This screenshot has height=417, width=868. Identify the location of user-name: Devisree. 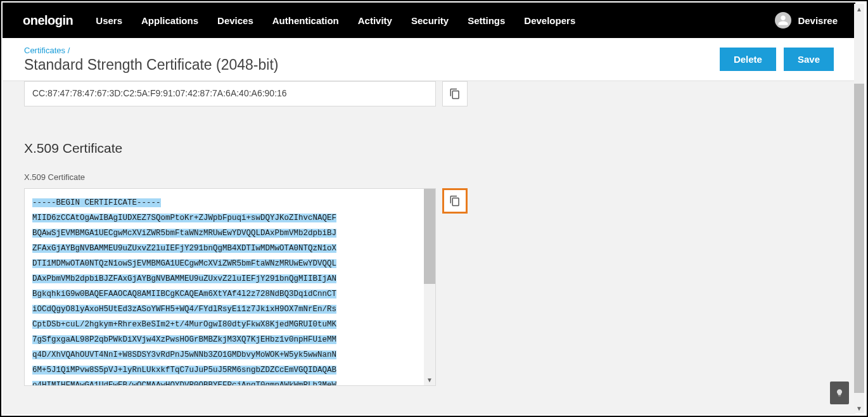
(817, 20).